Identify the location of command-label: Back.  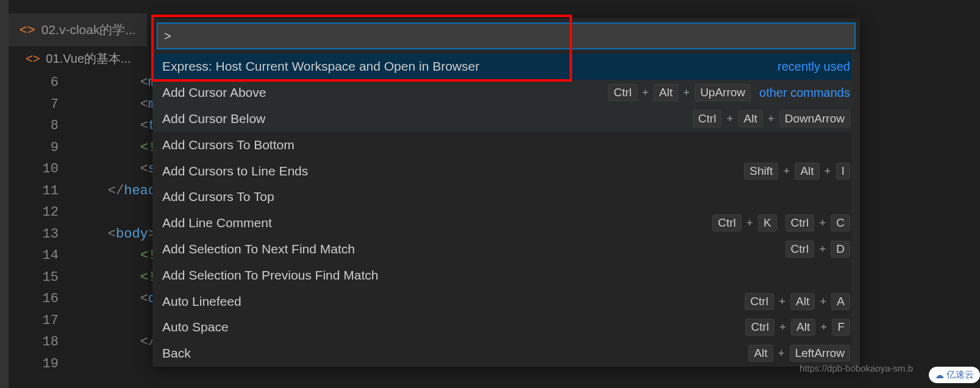
(177, 353).